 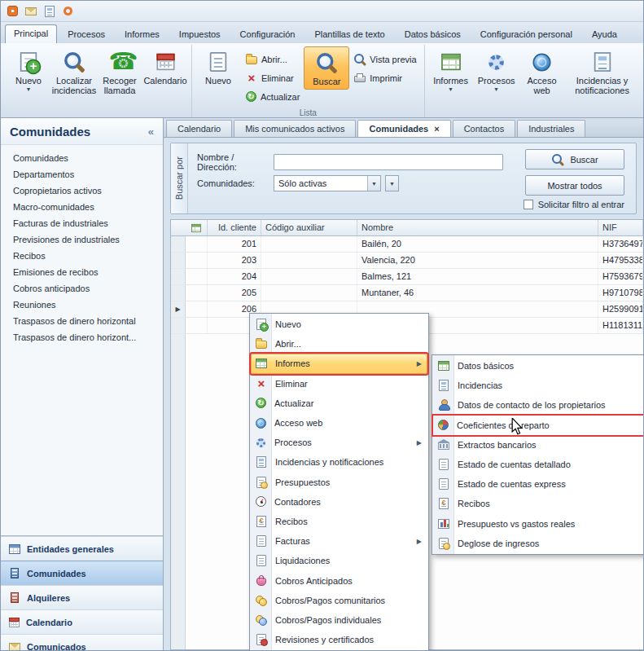 What do you see at coordinates (81, 132) in the screenshot?
I see `sidebar-header: Comunidades «` at bounding box center [81, 132].